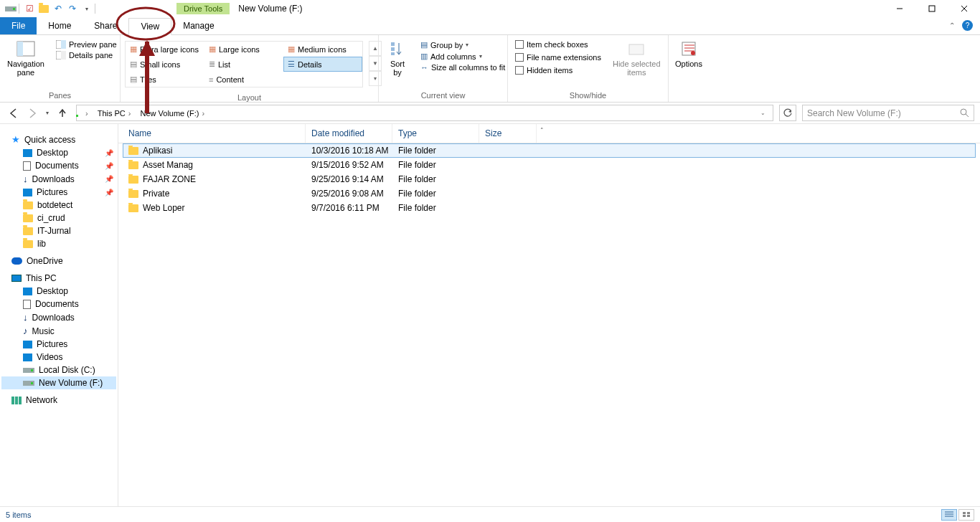 This screenshot has width=980, height=522. What do you see at coordinates (44, 9) in the screenshot?
I see `new-folder-icon` at bounding box center [44, 9].